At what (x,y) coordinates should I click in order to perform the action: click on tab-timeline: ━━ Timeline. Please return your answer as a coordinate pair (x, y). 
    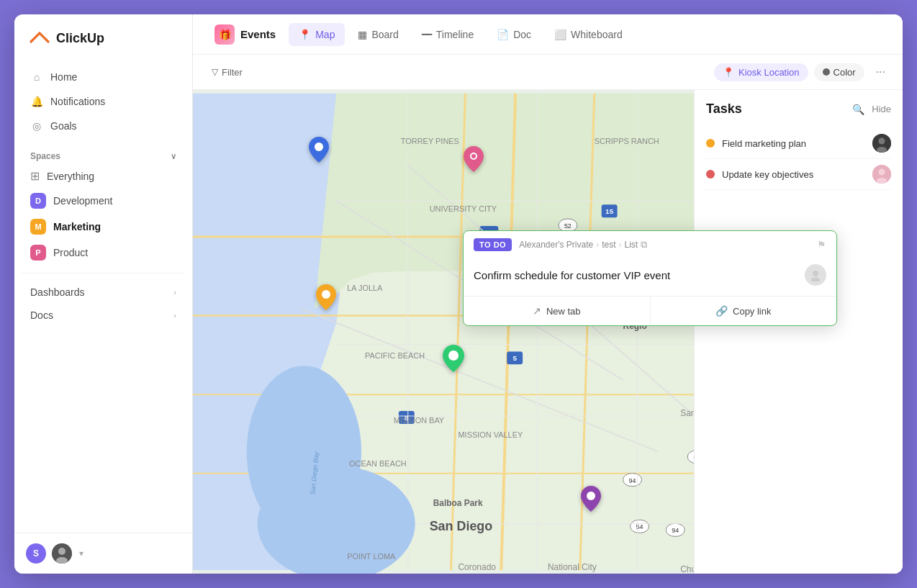
    Looking at the image, I should click on (448, 35).